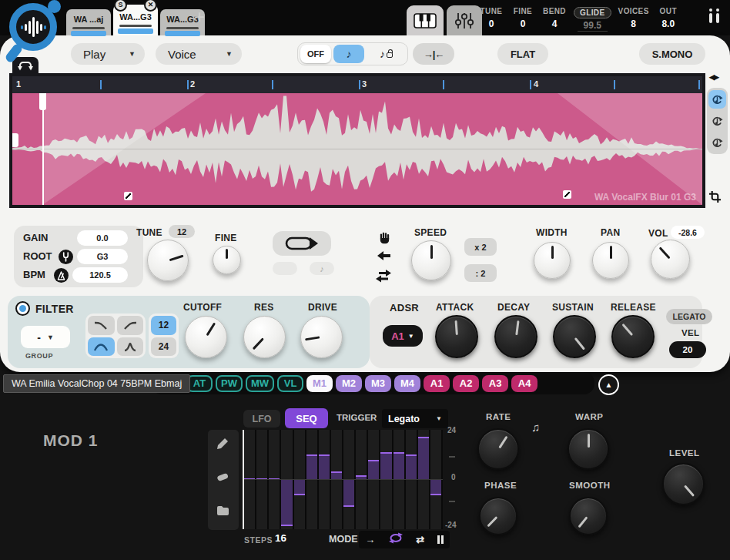 This screenshot has height=560, width=730. What do you see at coordinates (431, 260) in the screenshot?
I see `speed-knob` at bounding box center [431, 260].